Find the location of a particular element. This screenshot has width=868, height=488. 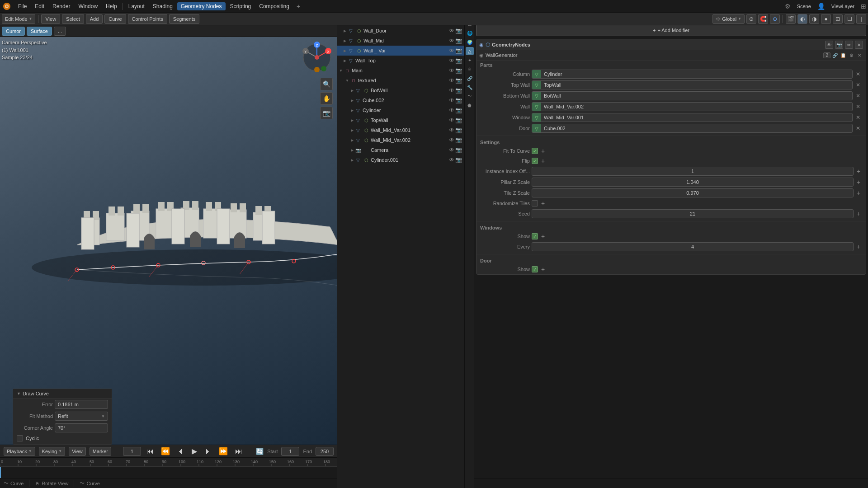

outliner-item-wall-top: ▶ ▽ Wall_Top 👁 📷 is located at coordinates (401, 61).